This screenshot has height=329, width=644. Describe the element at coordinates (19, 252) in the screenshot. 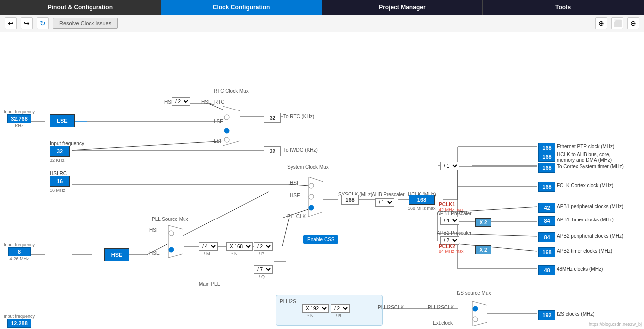

I see `hse-input-freq: Input frequency 8 4-26 MHz` at that location.